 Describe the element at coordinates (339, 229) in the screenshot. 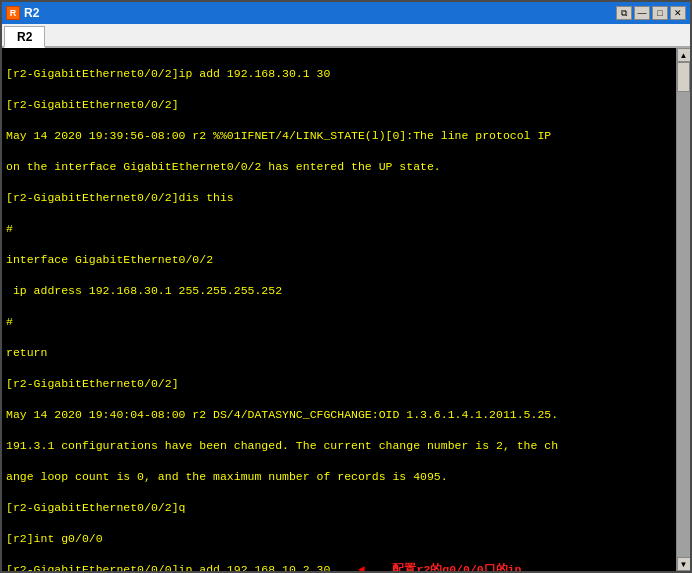

I see `terminal-line-5: #` at that location.